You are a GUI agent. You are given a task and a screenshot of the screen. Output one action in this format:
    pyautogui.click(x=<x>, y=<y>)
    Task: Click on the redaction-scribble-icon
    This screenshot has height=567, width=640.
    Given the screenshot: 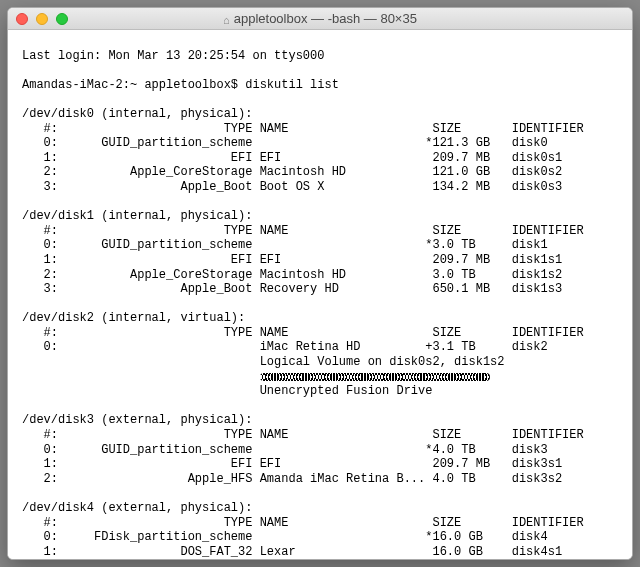 What is the action you would take?
    pyautogui.click(x=375, y=377)
    